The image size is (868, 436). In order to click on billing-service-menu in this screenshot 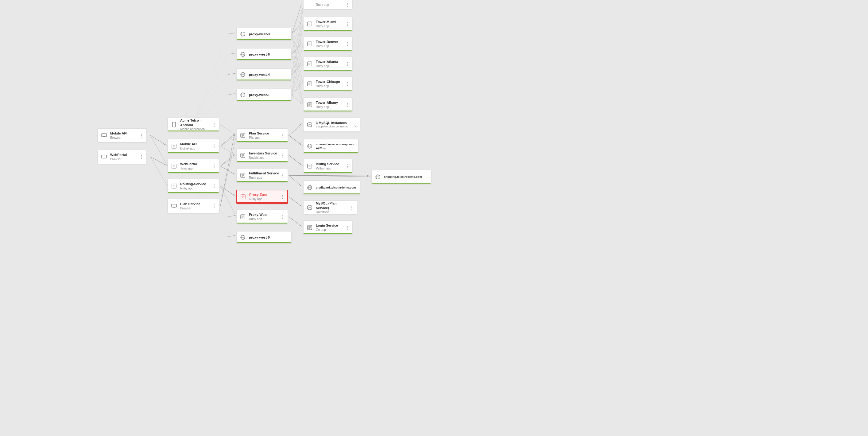, I will do `click(347, 166)`.